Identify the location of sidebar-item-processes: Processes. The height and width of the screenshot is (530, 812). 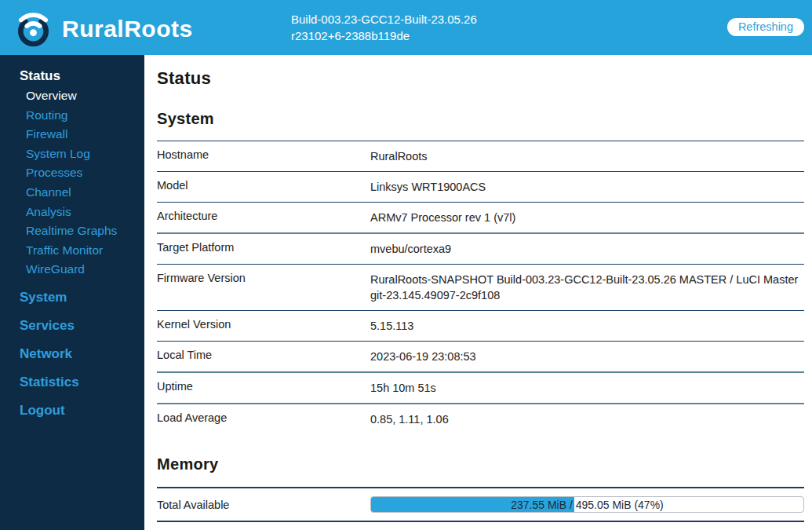
(72, 173).